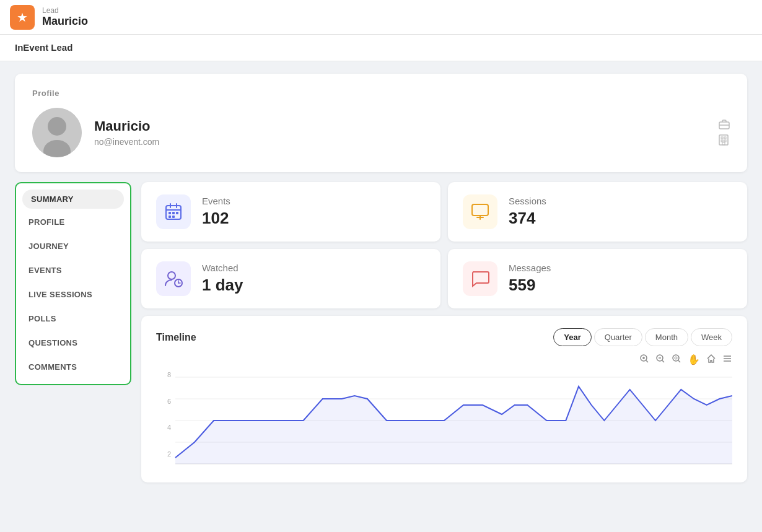 The height and width of the screenshot is (532, 762). I want to click on nav-item-live-sessions: LIVE SESSIONS, so click(73, 295).